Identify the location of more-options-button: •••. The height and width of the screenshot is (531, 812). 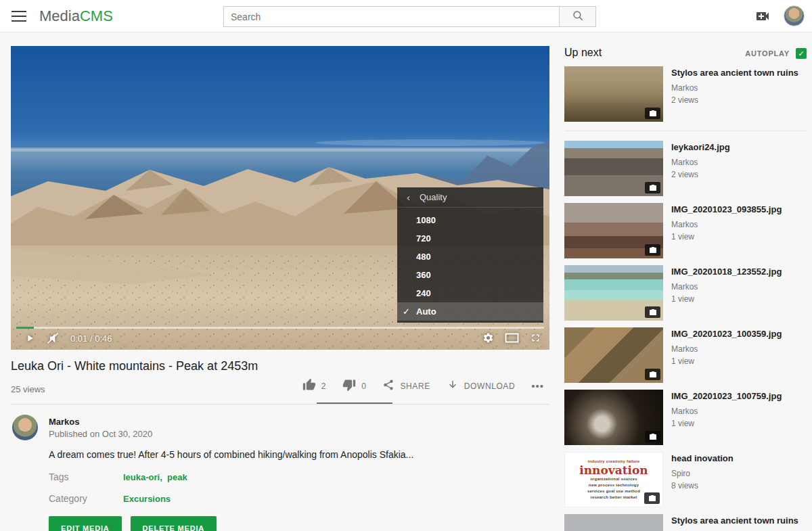
(537, 386).